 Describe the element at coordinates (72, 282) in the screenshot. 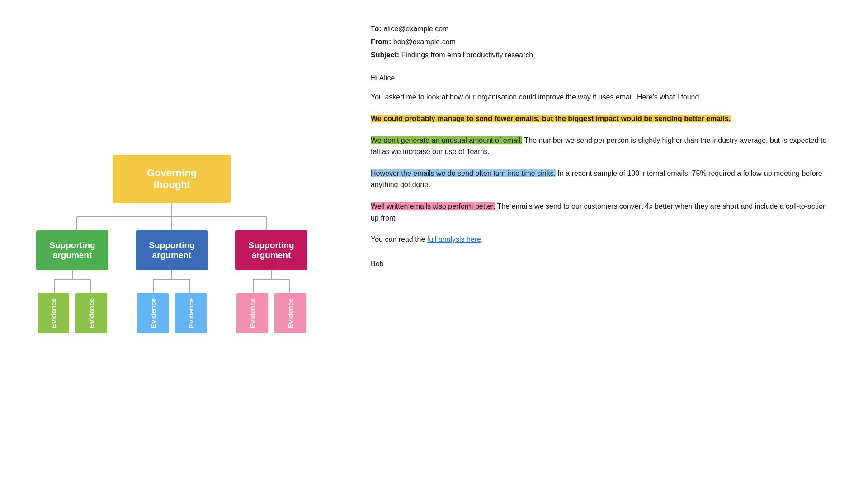

I see `branch-1: Supporting argument Evidence Evidence` at that location.